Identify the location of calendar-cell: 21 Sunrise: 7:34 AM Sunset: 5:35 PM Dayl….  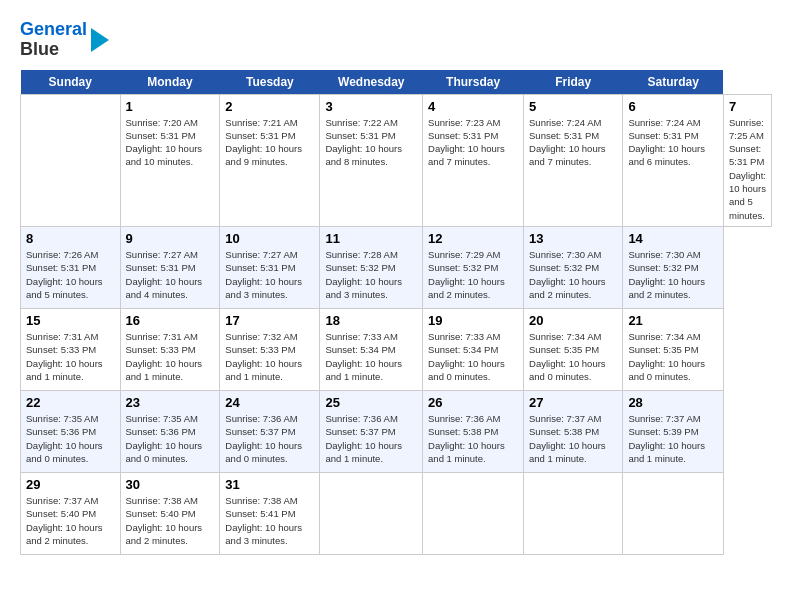
(674, 349).